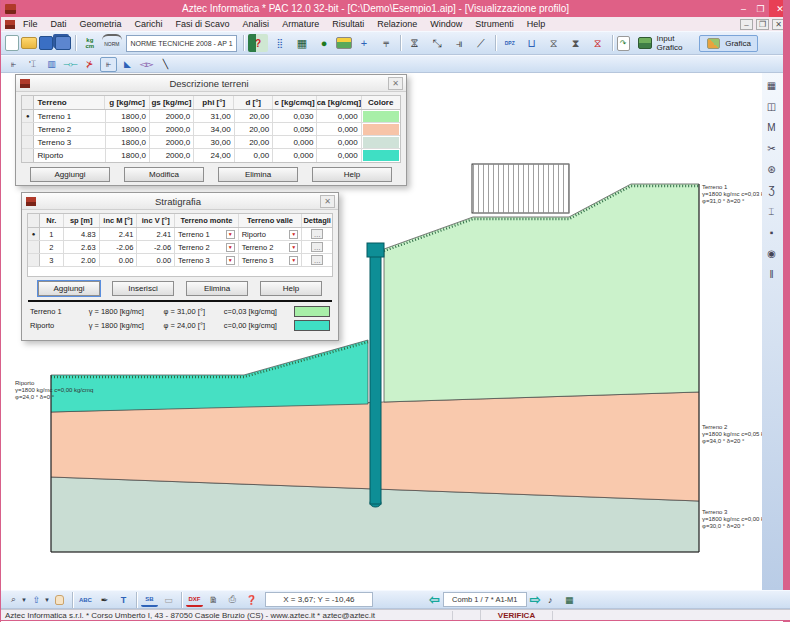 The image size is (790, 622). Describe the element at coordinates (90, 43) in the screenshot. I see `units-kgcm-icon: kgcm` at that location.